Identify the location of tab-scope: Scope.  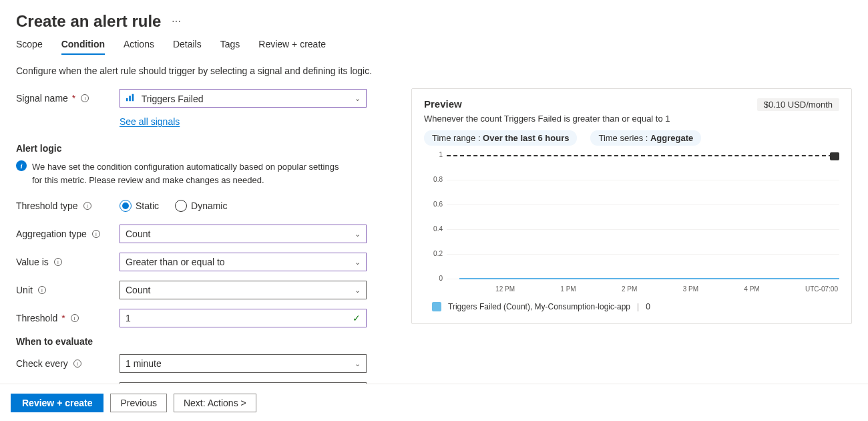
(29, 47).